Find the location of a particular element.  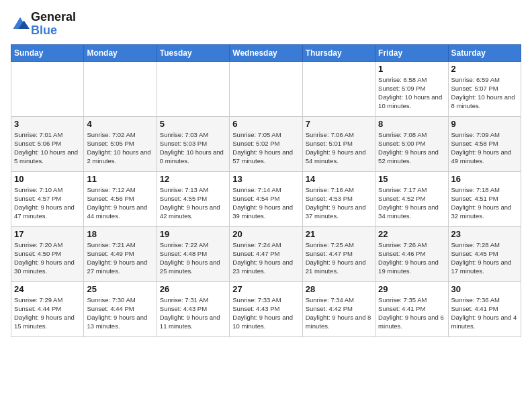

calendar-cell: 28Sunrise: 7:34 AM Sunset: 4:42 PM Dayli… is located at coordinates (339, 309).